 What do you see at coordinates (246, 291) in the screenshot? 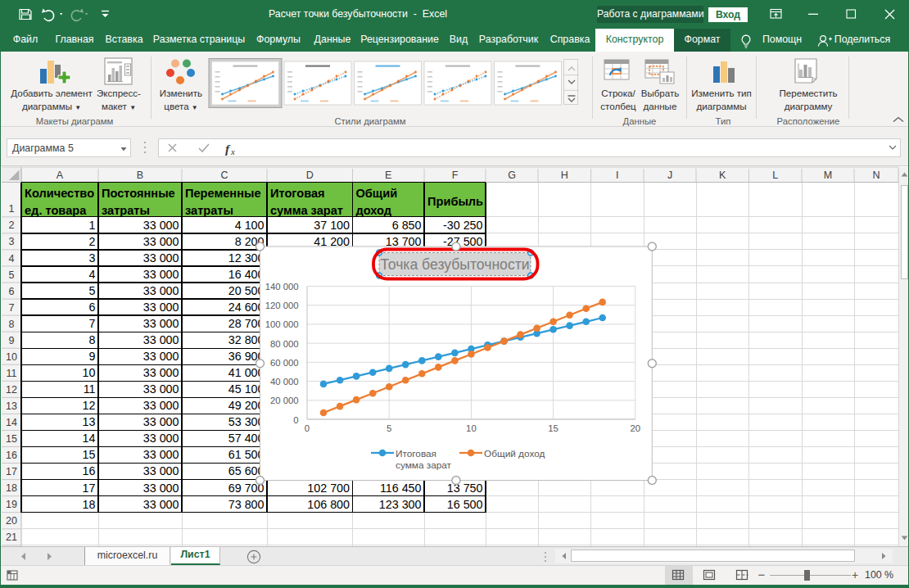
I see `svg-text: 20 500` at bounding box center [246, 291].